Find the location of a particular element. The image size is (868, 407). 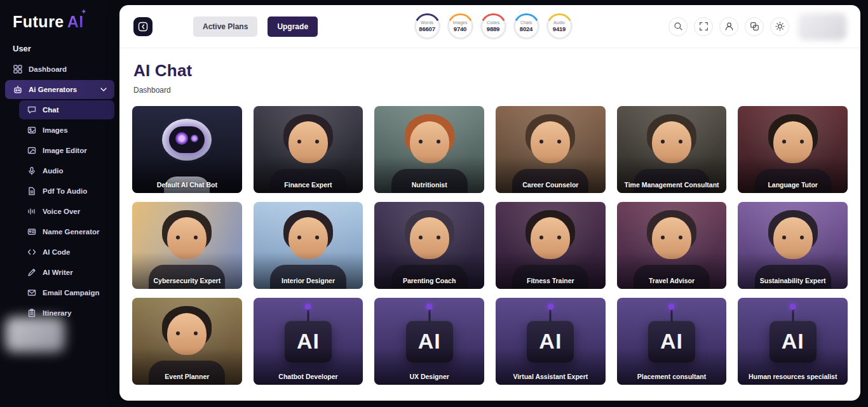

persona-card: AIHuman resources specialist is located at coordinates (793, 342).